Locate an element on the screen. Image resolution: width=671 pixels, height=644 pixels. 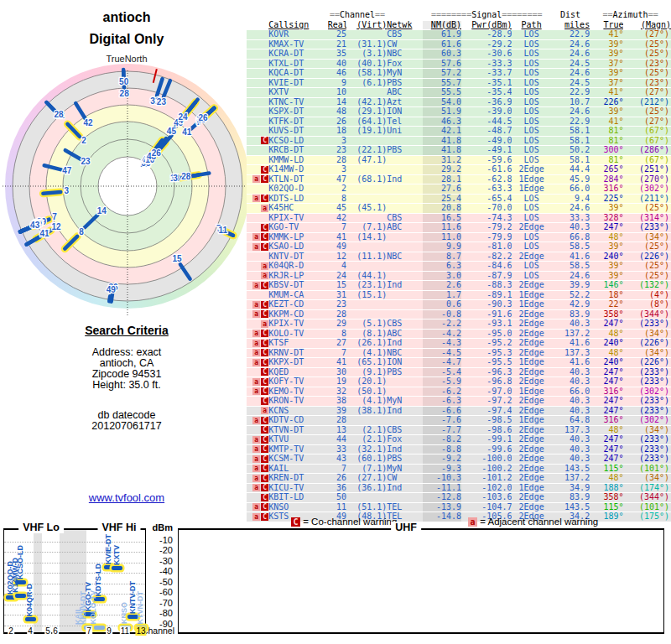
azimuth-true-cell: 39° is located at coordinates (606, 112).